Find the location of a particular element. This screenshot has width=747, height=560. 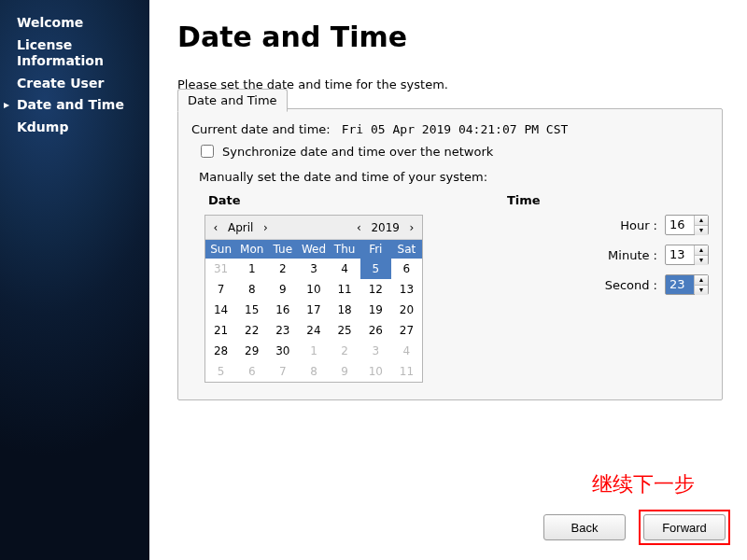

date-section-label: Date is located at coordinates (342, 200).